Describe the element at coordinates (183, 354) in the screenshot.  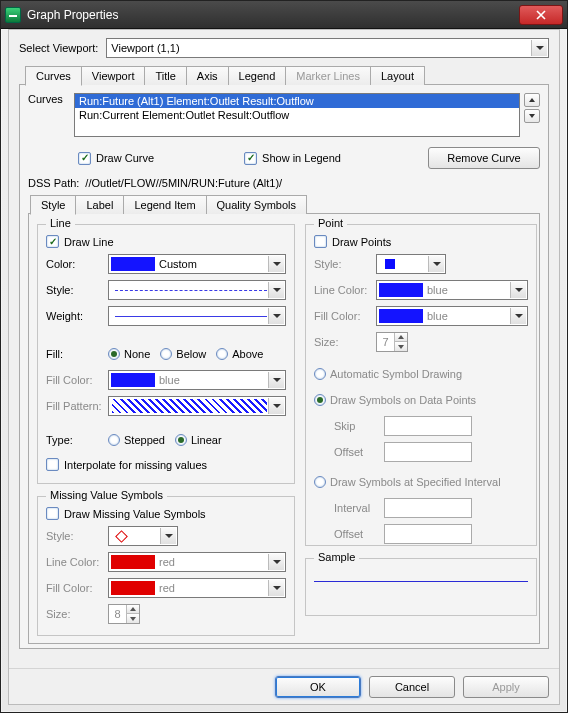
I see `fill-below-radio: Below` at that location.